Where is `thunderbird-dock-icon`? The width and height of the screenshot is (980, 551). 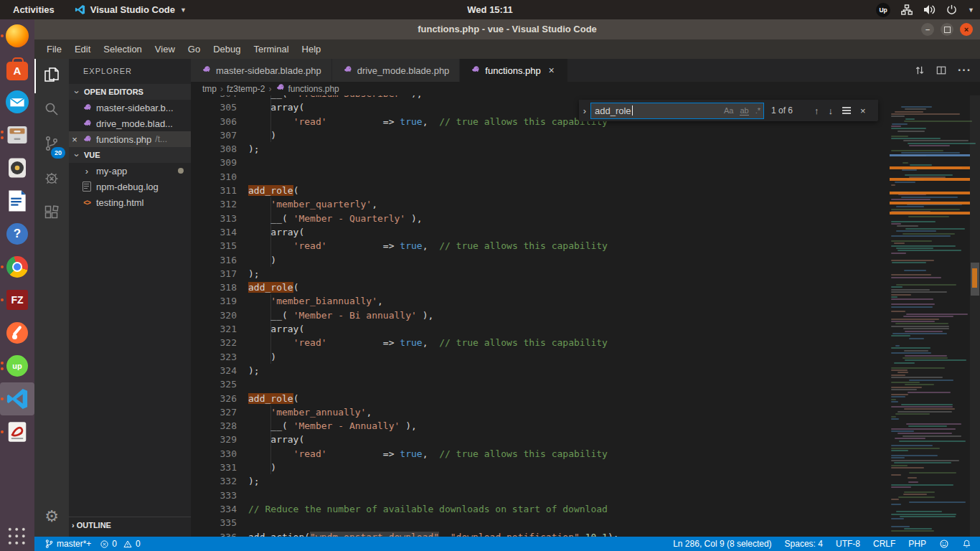 thunderbird-dock-icon is located at coordinates (17, 102).